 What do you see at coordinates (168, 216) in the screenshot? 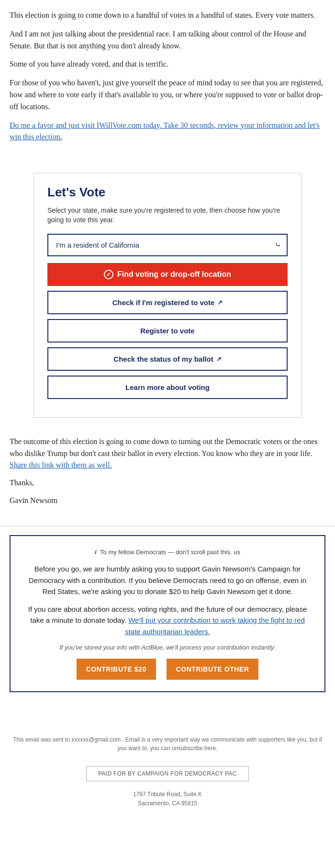
I see `lets-vote-subtitle: Select your state, make sure you're regi…` at bounding box center [168, 216].